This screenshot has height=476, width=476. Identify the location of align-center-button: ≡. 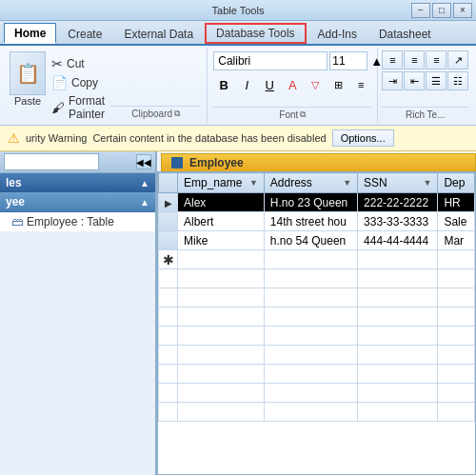
(361, 85).